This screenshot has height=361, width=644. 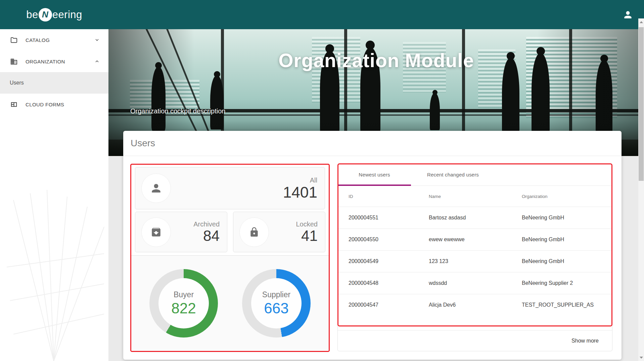 I want to click on cell-name: ewew ewewwe, so click(x=475, y=240).